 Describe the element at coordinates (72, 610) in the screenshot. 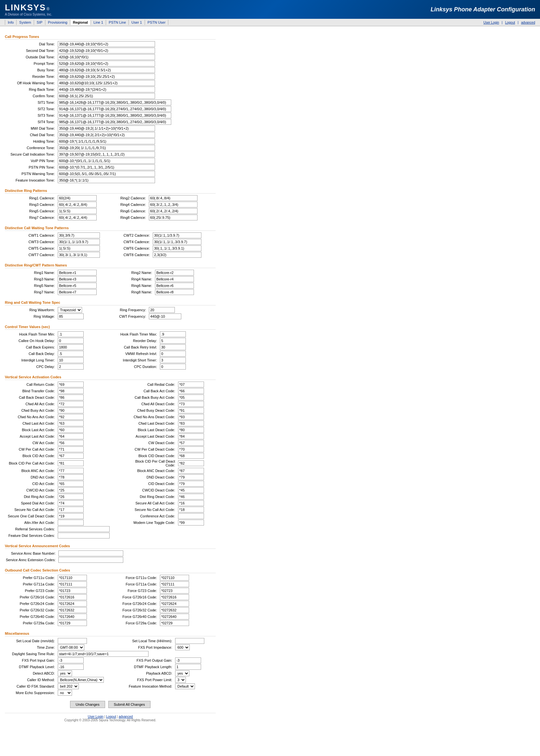

I see `prefer-g726r32-code-input` at that location.